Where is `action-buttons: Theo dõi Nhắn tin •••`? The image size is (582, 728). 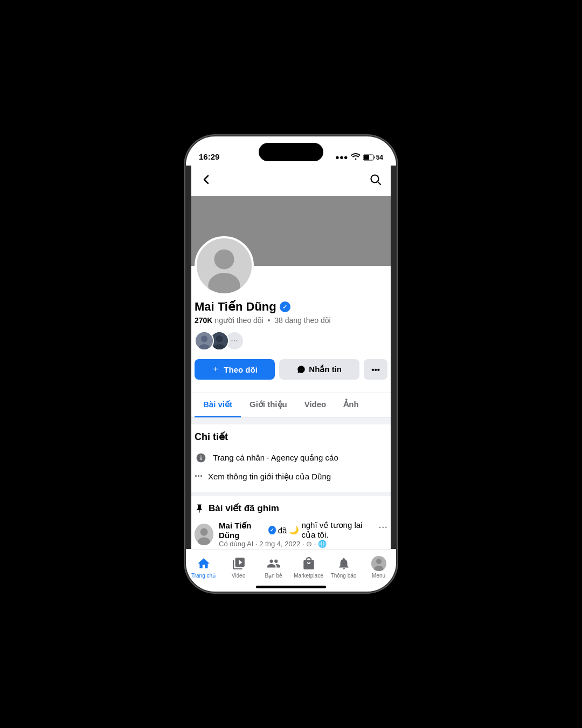
action-buttons: Theo dõi Nhắn tin ••• is located at coordinates (291, 369).